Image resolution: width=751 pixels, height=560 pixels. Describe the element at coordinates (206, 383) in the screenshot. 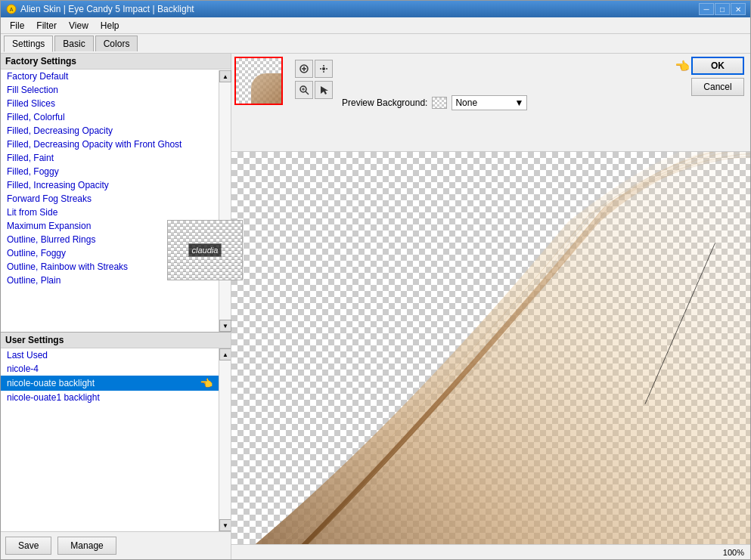

I see `pointer-arrow-icon: 👈` at that location.